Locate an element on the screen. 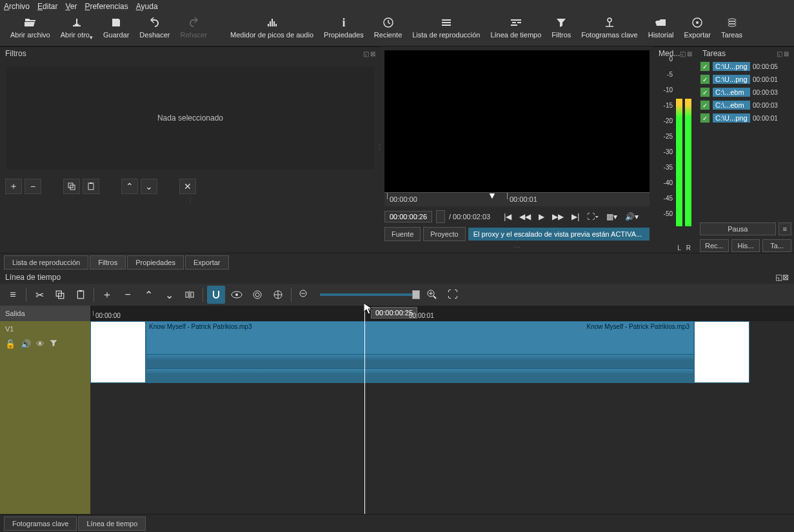  proxy-banner: El proxy y el escalado de vista previa e… is located at coordinates (559, 234).